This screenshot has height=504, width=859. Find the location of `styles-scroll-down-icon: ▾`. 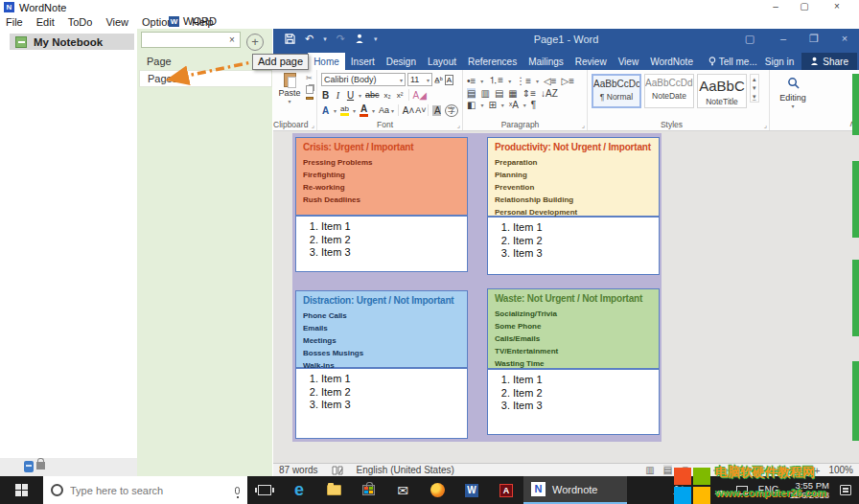

styles-scroll-down-icon: ▾ is located at coordinates (755, 88).